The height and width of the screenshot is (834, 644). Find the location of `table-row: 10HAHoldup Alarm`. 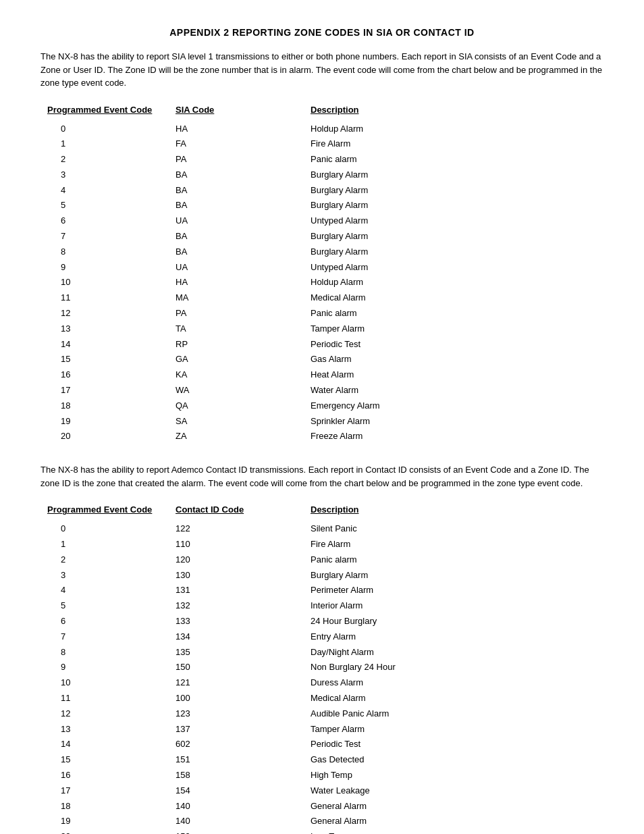

table-row: 10HAHoldup Alarm is located at coordinates (322, 282).